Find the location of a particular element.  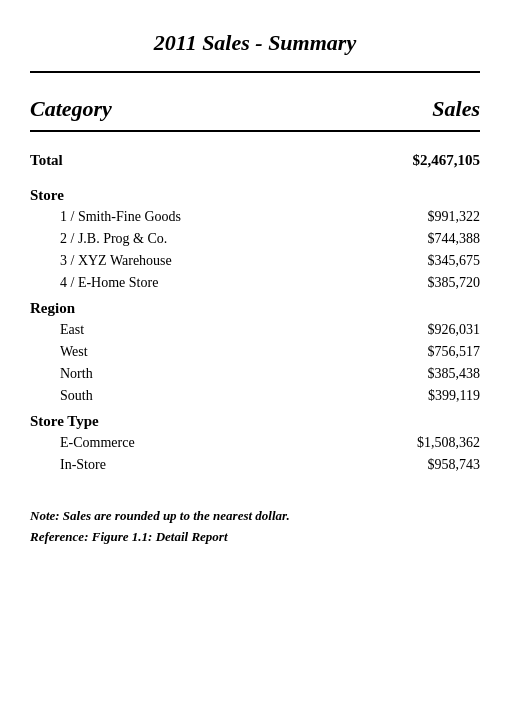

row-label: 3 / XYZ Warehouse is located at coordinates (116, 261).